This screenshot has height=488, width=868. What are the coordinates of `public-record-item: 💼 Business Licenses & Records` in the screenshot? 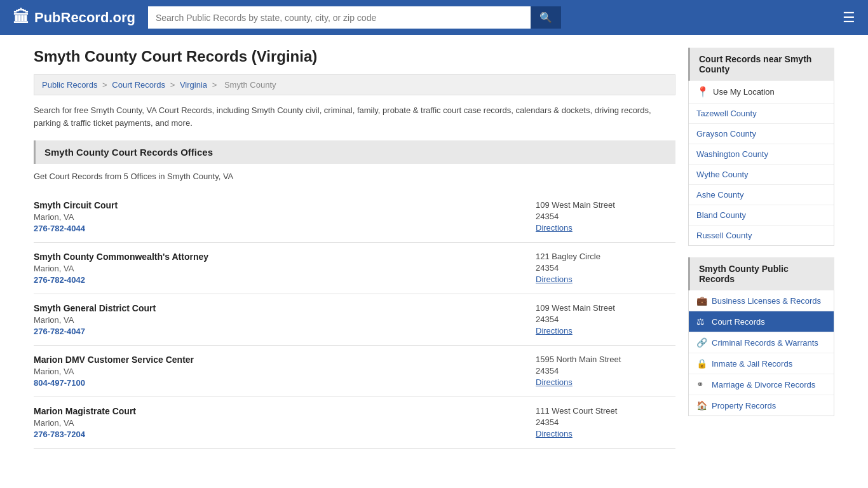 It's located at (761, 301).